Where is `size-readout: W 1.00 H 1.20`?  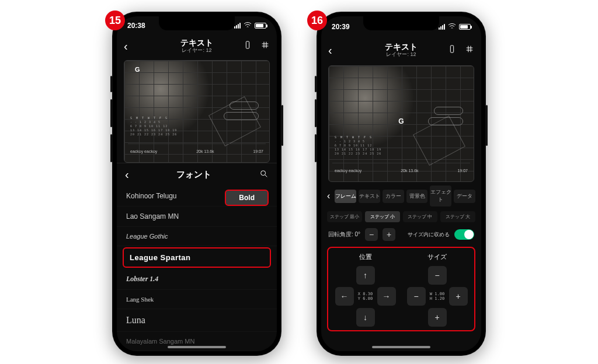 size-readout: W 1.00 H 1.20 is located at coordinates (437, 296).